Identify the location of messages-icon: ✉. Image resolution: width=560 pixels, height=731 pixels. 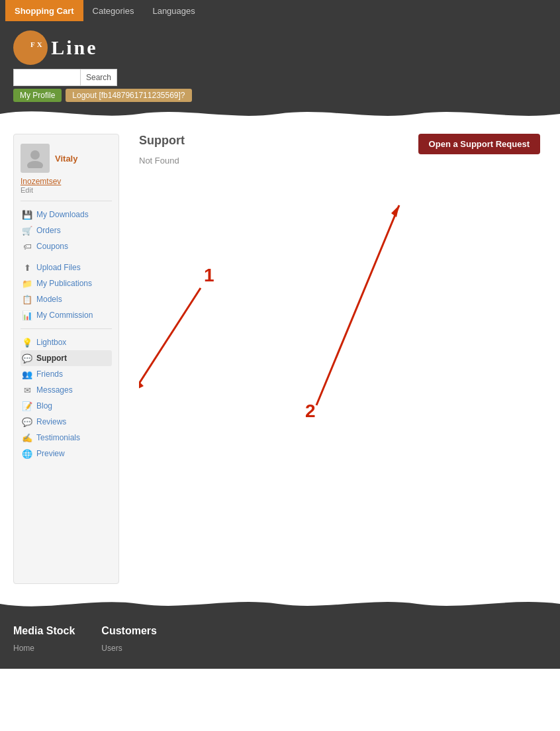
(27, 390).